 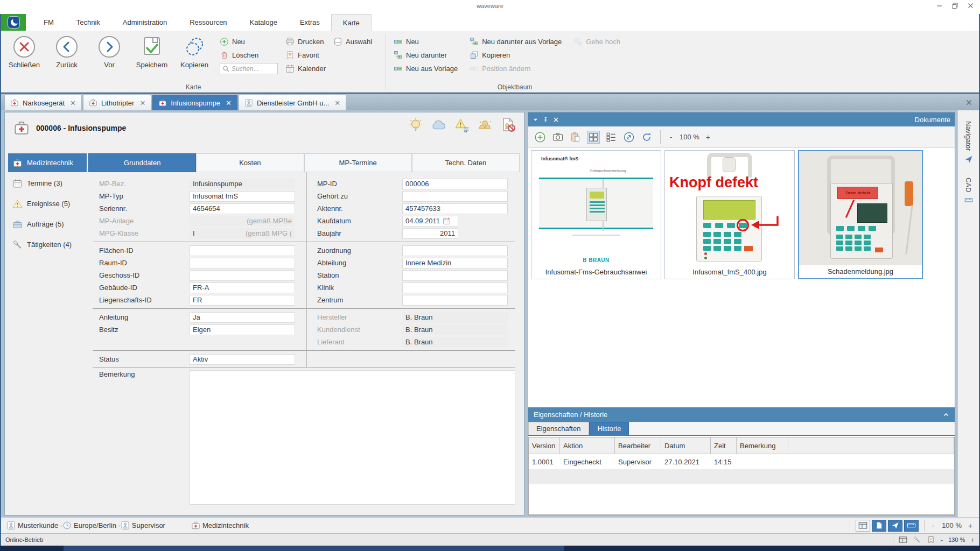 I want to click on sidebar-item-termine-3: Termine (3), so click(x=47, y=183).